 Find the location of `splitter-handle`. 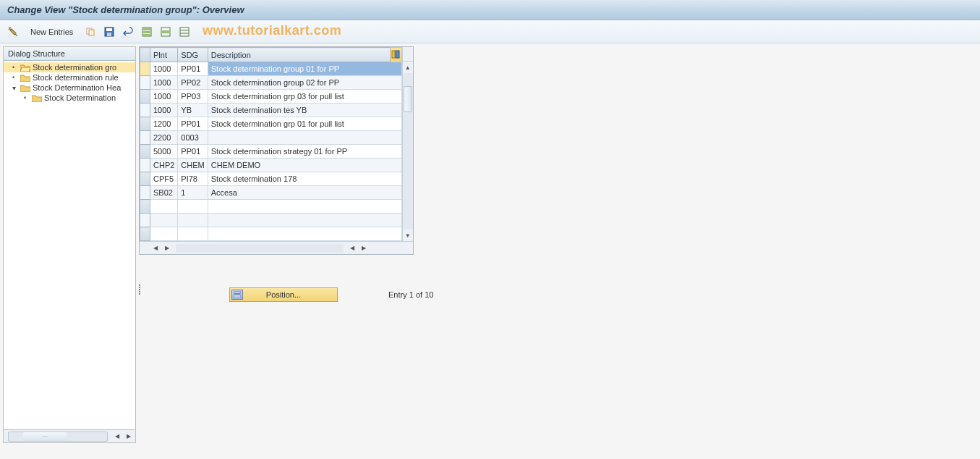

splitter-handle is located at coordinates (140, 290).